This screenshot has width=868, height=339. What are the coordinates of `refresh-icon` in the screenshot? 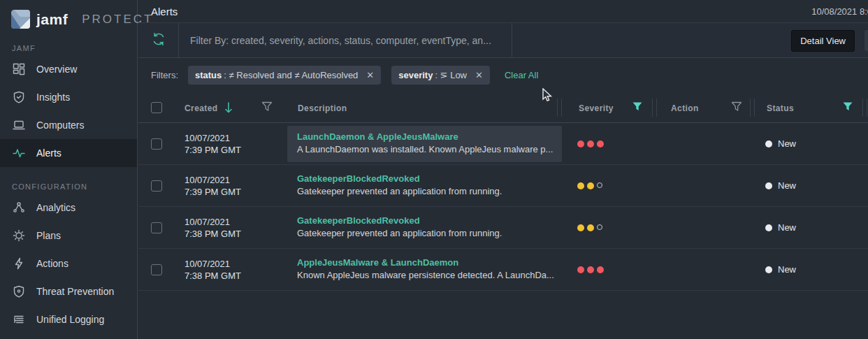 It's located at (159, 41).